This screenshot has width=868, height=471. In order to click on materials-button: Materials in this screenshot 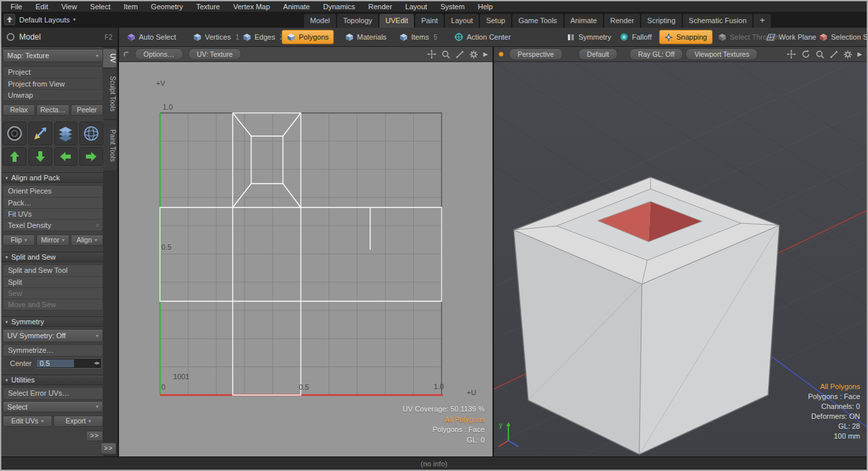, I will do `click(366, 37)`.